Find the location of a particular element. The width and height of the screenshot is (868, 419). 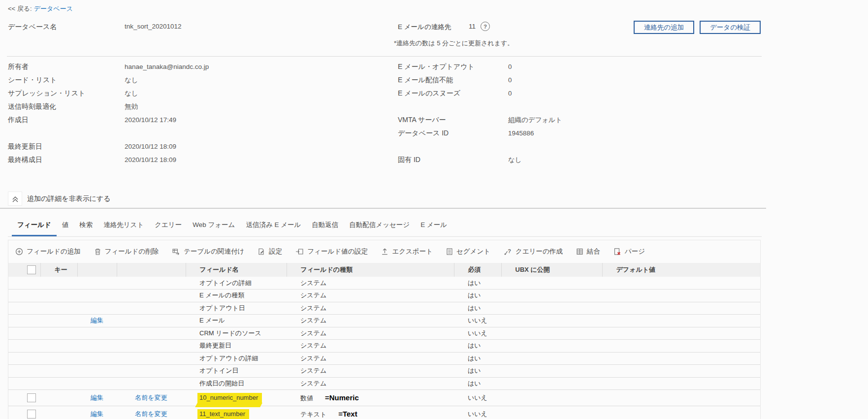

field-name-cell: 10_numeric_number is located at coordinates (236, 398).